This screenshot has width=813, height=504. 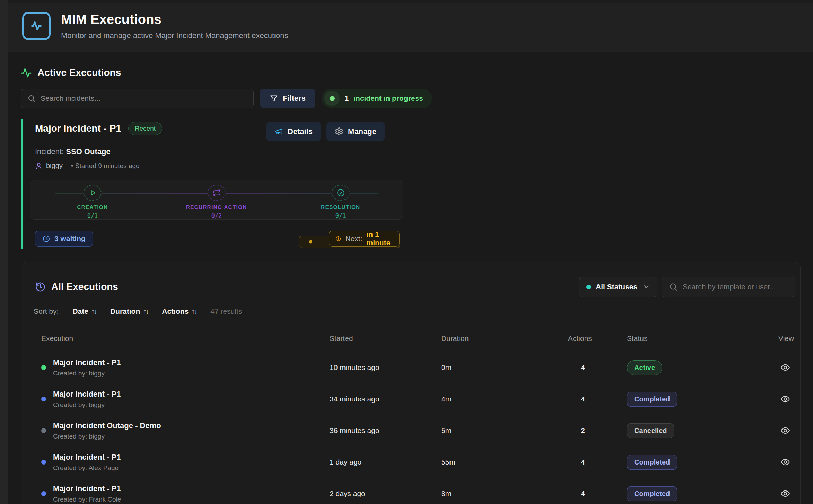 I want to click on search-icon, so click(x=32, y=98).